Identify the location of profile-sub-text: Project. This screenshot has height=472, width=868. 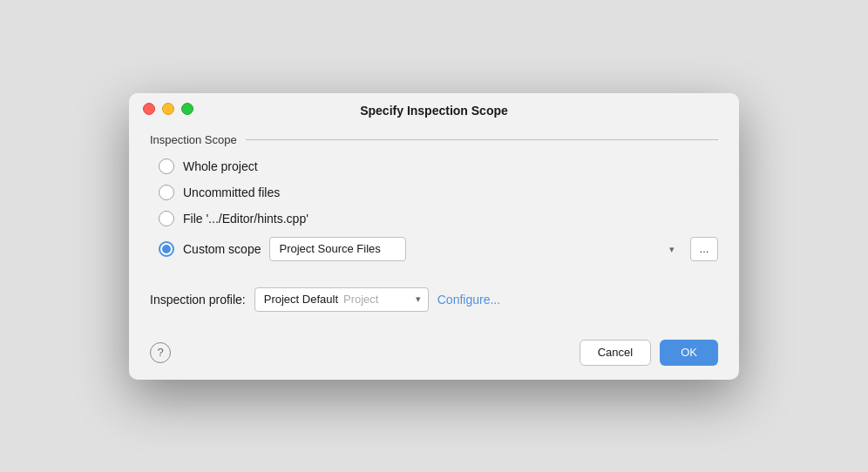
(361, 300).